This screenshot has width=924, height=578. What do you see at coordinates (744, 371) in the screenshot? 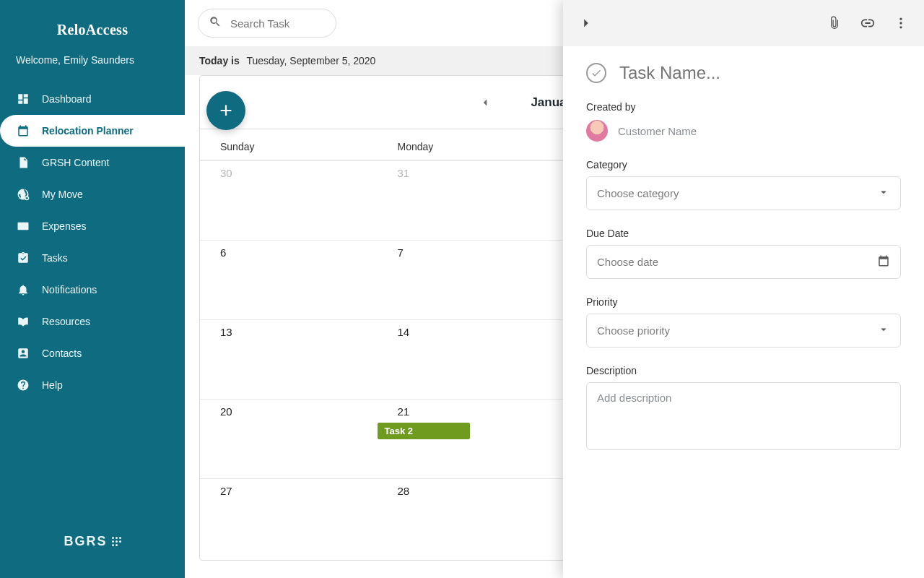
I see `description-label: Description` at bounding box center [744, 371].